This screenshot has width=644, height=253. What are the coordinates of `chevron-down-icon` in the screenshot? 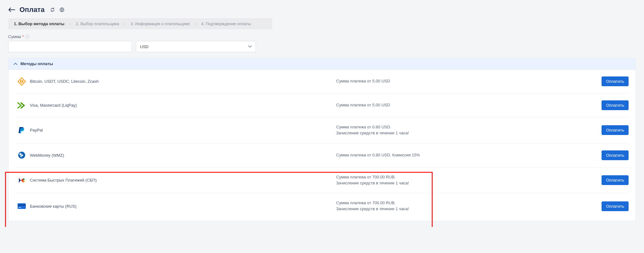 It's located at (250, 47).